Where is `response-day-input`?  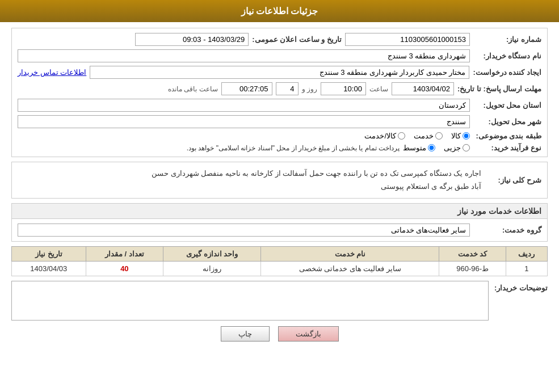 response-day-input is located at coordinates (287, 88).